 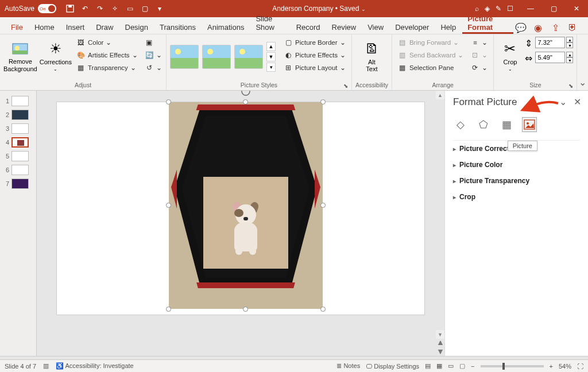 What do you see at coordinates (348, 366) in the screenshot?
I see `notes-button: ≣ Notes` at bounding box center [348, 366].